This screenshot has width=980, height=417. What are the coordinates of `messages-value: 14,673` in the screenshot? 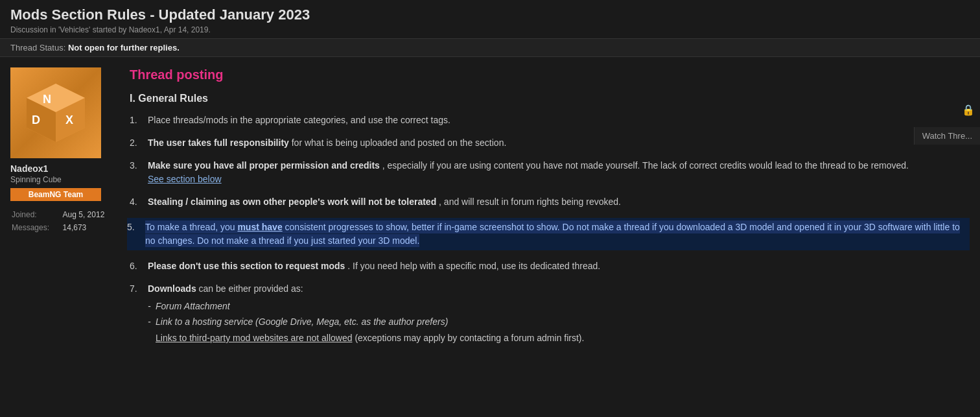 It's located at (88, 228).